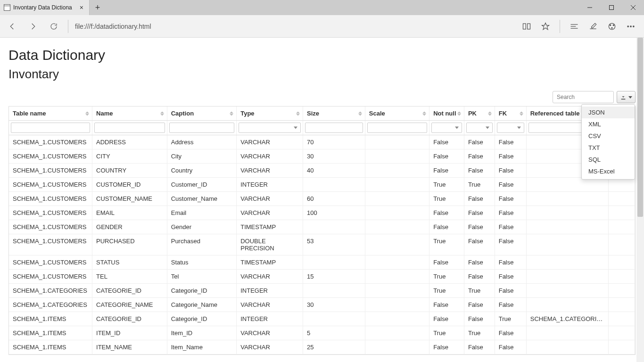  I want to click on col-header: FK, so click(510, 114).